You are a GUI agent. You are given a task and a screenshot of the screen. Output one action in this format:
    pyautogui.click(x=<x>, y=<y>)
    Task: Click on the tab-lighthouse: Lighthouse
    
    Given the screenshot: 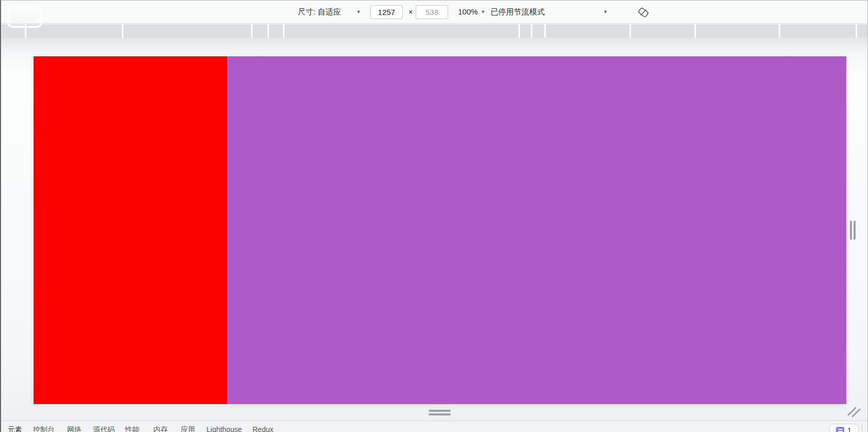 What is the action you would take?
    pyautogui.click(x=224, y=429)
    